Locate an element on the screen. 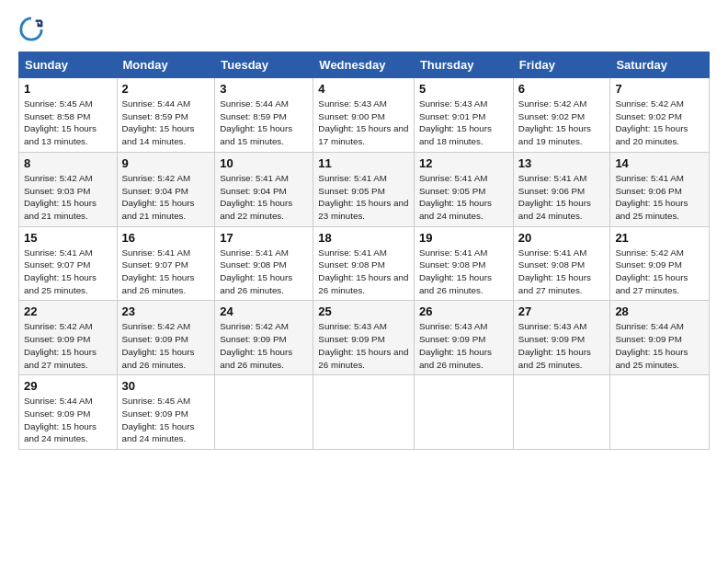 Image resolution: width=728 pixels, height=563 pixels. day-cell: 18Sunrise: 5:41 AMSunset: 9:08 PMDayligh… is located at coordinates (364, 263).